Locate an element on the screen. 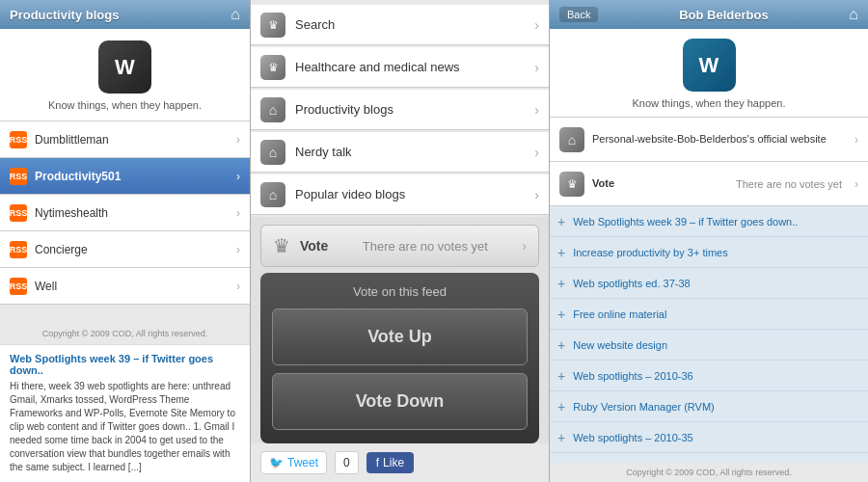 The width and height of the screenshot is (868, 482). right-link-label: New website design is located at coordinates (717, 345).